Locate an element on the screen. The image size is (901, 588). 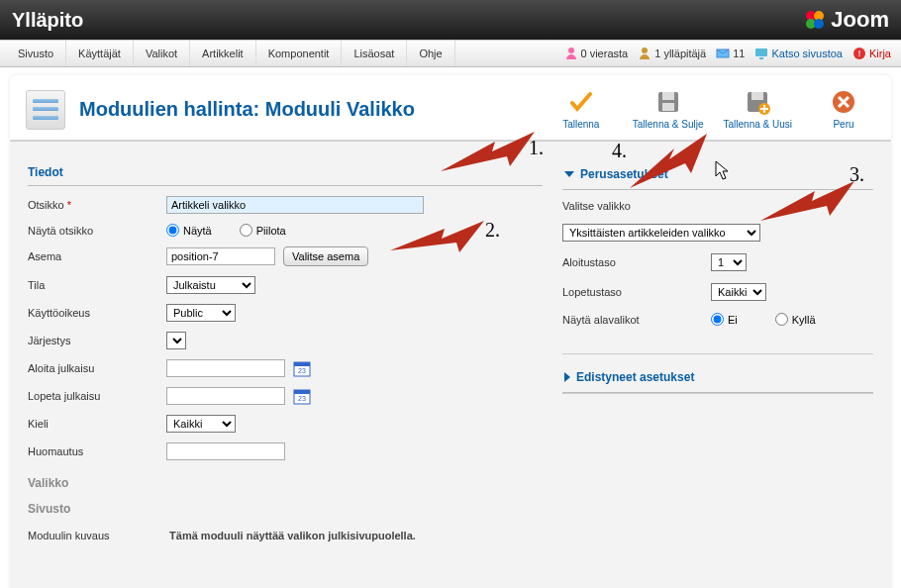
advanced-options-panel: Edistyneet asetukset is located at coordinates (718, 379).